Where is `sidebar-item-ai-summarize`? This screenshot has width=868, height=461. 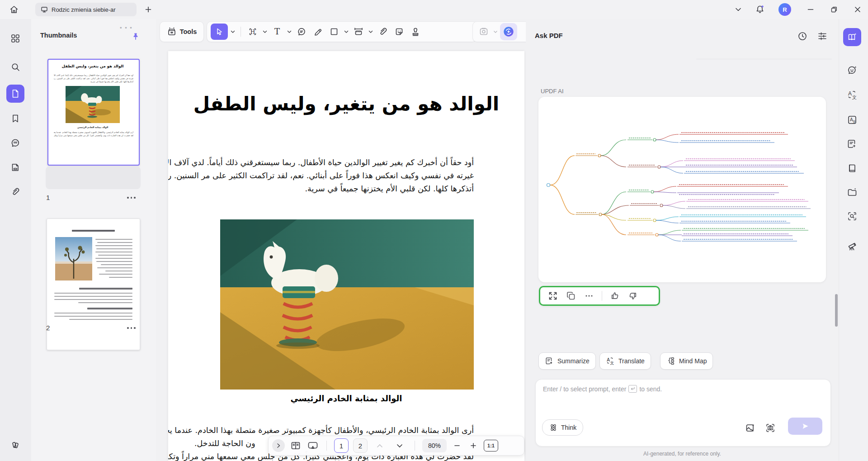 sidebar-item-ai-summarize is located at coordinates (852, 144).